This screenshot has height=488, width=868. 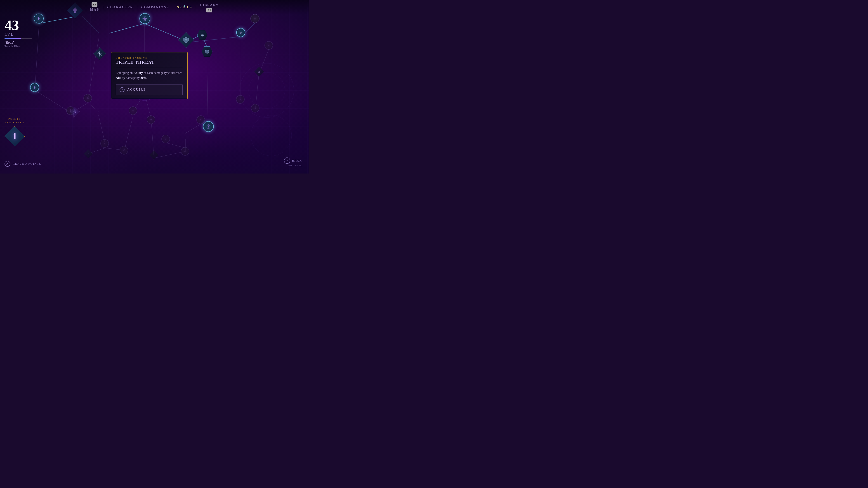 What do you see at coordinates (23, 164) in the screenshot?
I see `refund-button: △ REFUND POINTS` at bounding box center [23, 164].